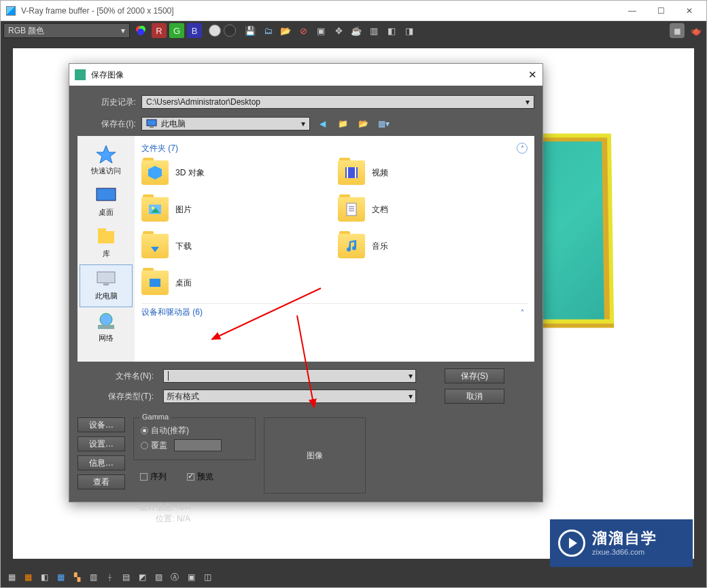 This screenshot has height=588, width=707. I want to click on folder-3d-objects: 3D 对象, so click(237, 173).